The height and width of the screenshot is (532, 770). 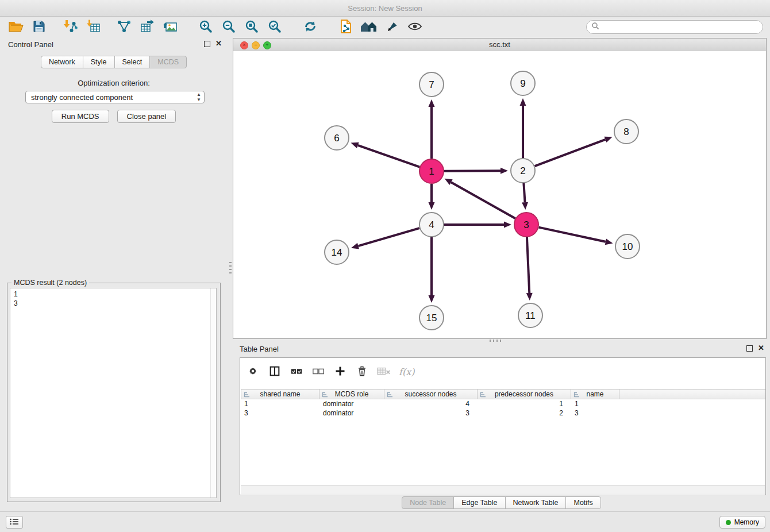 I want to click on vertical-splitter-handle, so click(x=230, y=267).